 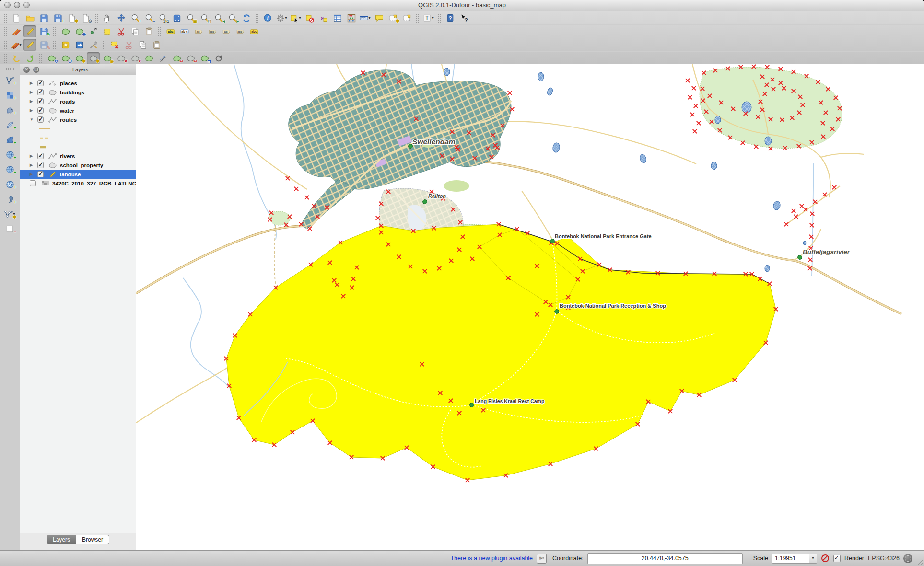 What do you see at coordinates (407, 18) in the screenshot?
I see `show-bookmarks-button` at bounding box center [407, 18].